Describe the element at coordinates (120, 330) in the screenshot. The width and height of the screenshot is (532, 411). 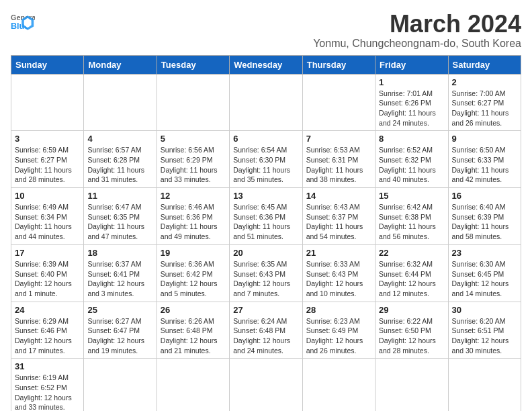
I see `calendar-cell: 25Sunrise: 6:27 AM Sunset: 6:47 PM Dayli…` at that location.